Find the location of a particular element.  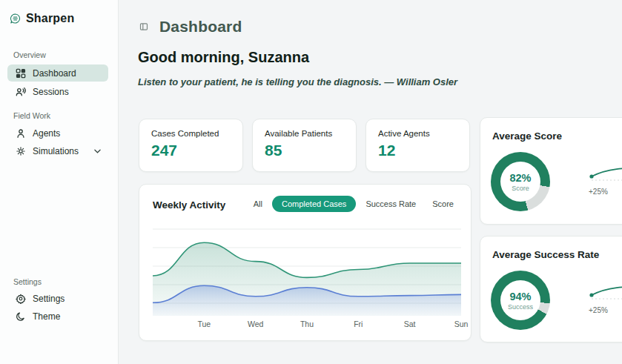

sidebar-item-sessions: Sessions is located at coordinates (58, 92).